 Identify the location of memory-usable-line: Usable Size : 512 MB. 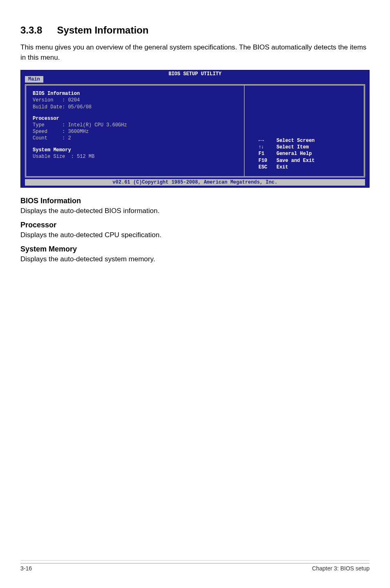
(135, 157).